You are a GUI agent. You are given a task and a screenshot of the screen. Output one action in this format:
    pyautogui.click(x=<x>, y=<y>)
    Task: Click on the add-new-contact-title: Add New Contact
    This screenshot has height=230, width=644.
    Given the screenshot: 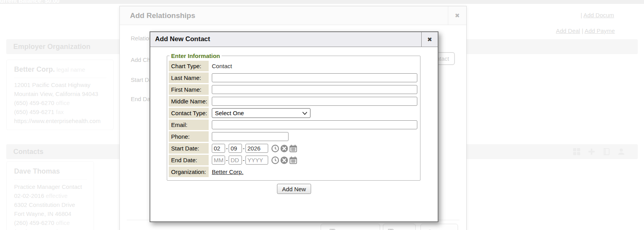 What is the action you would take?
    pyautogui.click(x=182, y=39)
    